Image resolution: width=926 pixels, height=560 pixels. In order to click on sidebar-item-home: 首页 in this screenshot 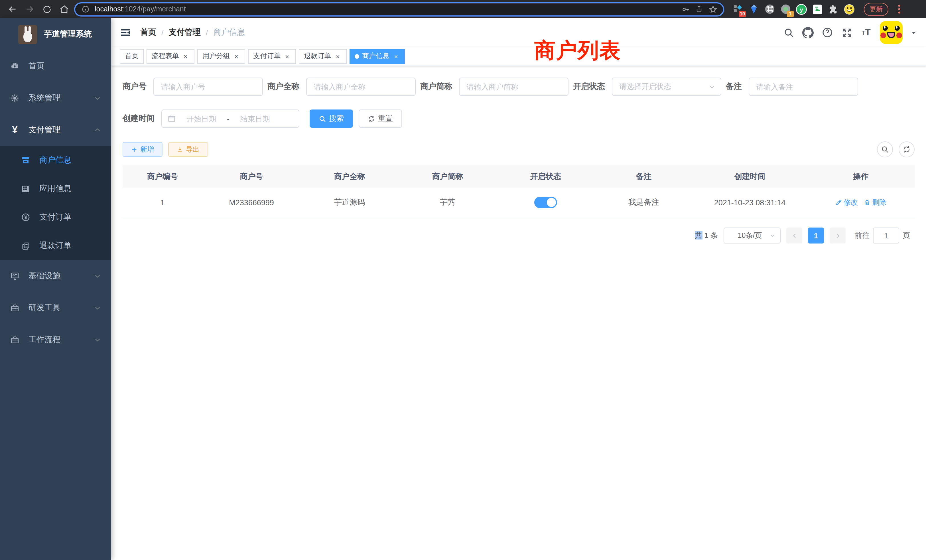, I will do `click(56, 66)`.